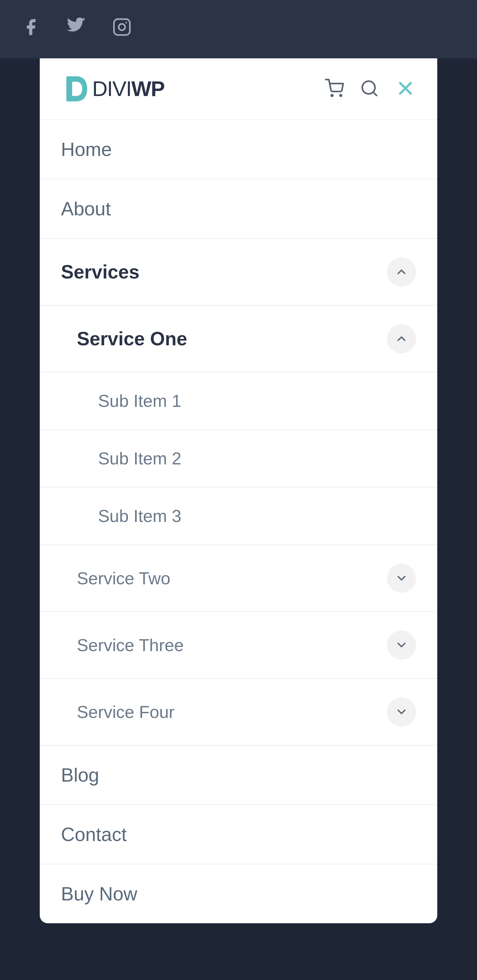 The width and height of the screenshot is (477, 980). I want to click on nav-item-about: About, so click(239, 209).